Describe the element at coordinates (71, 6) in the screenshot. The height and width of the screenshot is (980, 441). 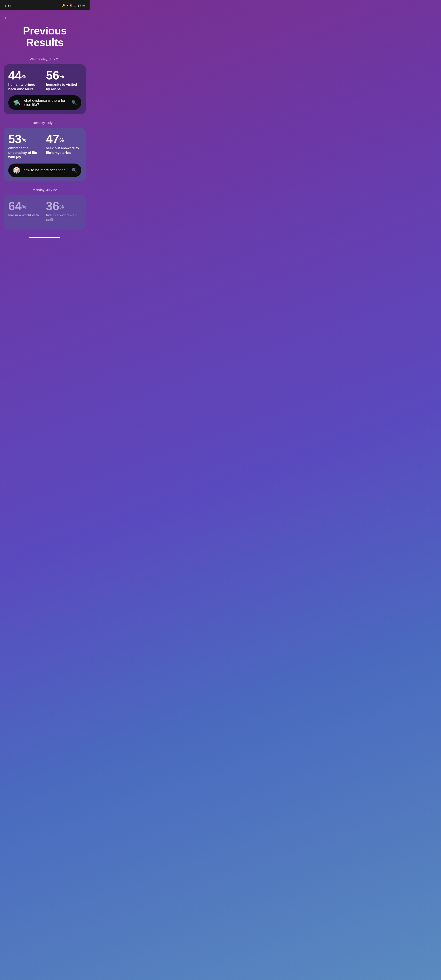
I see `mute-icon: 🔇` at that location.